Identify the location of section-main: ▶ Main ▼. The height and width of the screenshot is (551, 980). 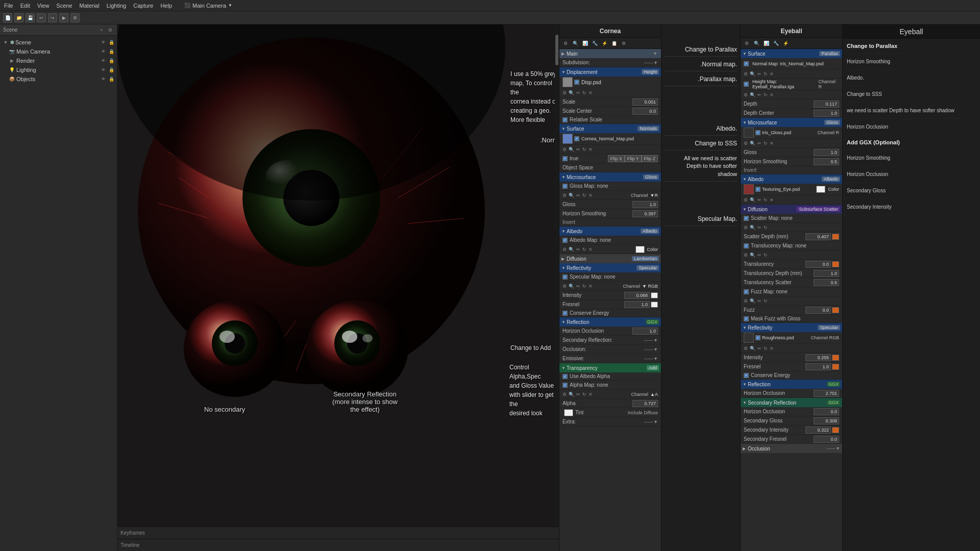
(610, 54).